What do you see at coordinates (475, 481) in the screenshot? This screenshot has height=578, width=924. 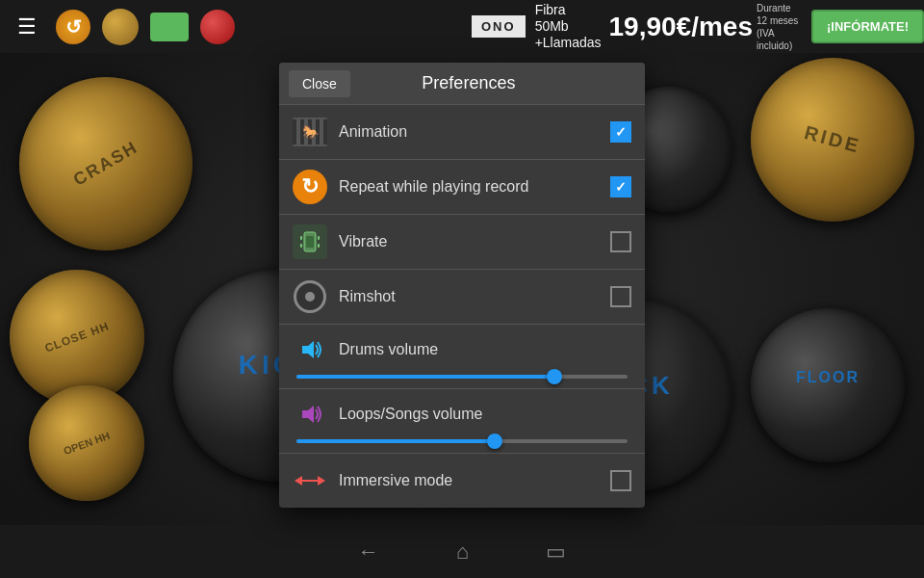 I see `immersive-label: Immersive mode` at bounding box center [475, 481].